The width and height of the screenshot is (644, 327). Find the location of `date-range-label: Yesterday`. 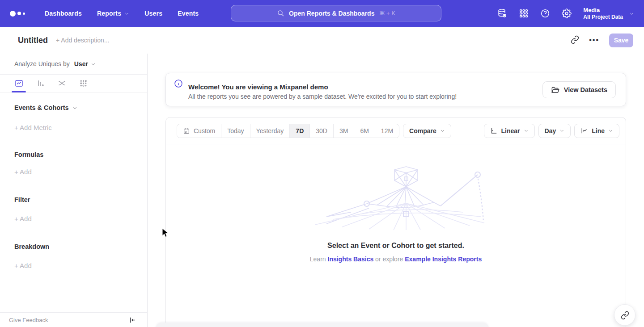

date-range-label: Yesterday is located at coordinates (270, 131).